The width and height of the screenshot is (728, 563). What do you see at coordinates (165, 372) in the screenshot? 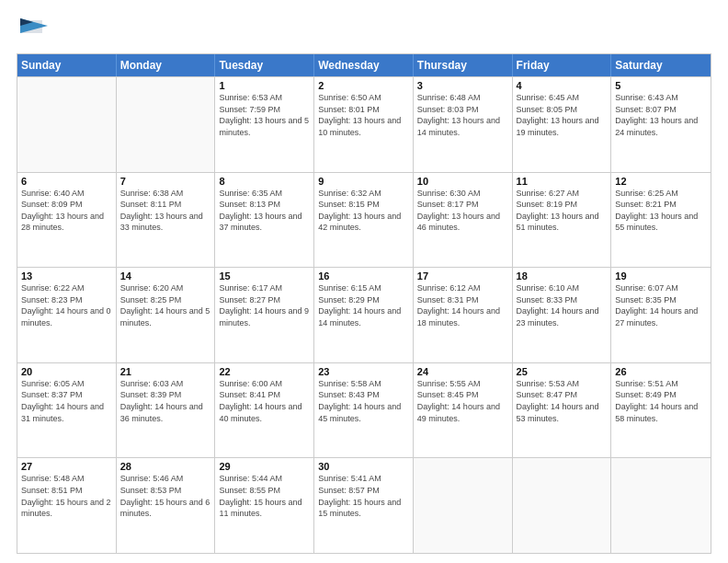
I see `day-number: 21` at bounding box center [165, 372].